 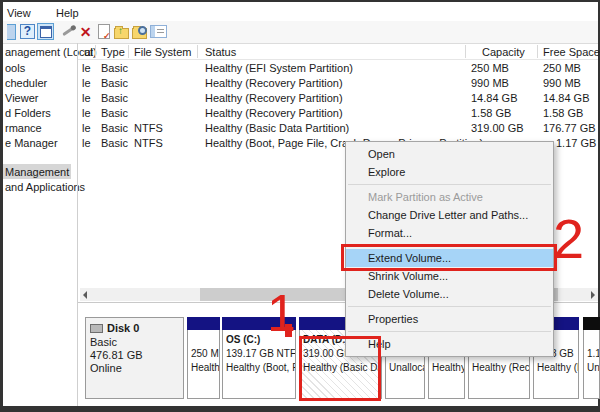 I want to click on tree-item-services-applications: and Applications, so click(x=45, y=187).